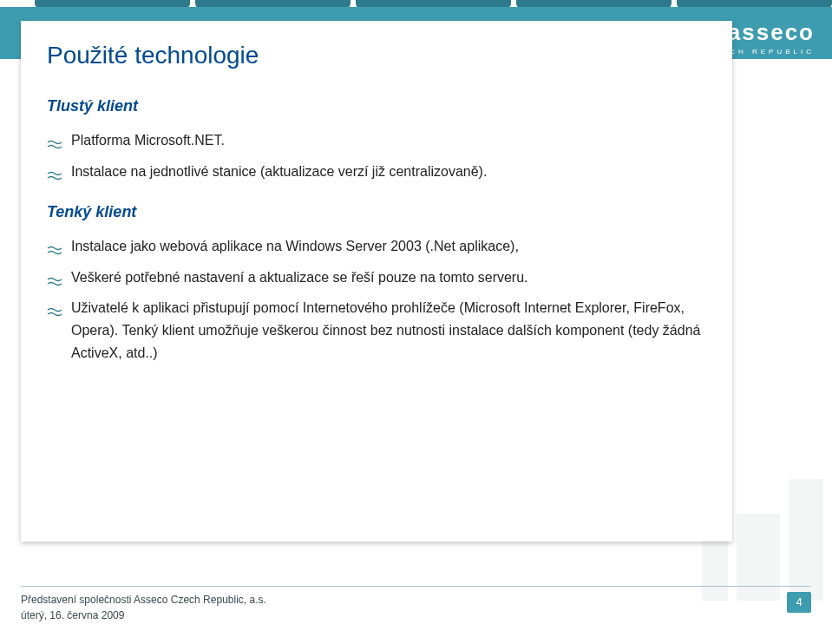  What do you see at coordinates (279, 172) in the screenshot?
I see `list-item-text: Instalace na jednotlivé stanice (aktuali…` at bounding box center [279, 172].